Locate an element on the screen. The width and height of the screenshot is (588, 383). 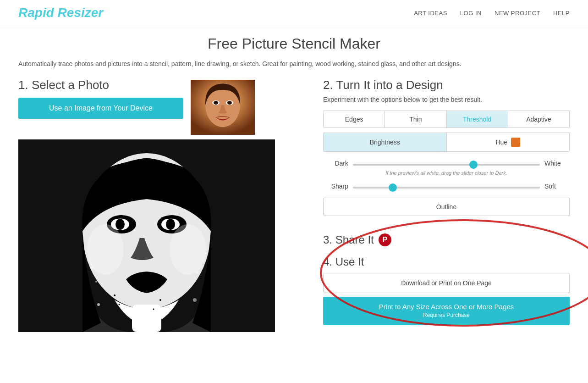
brightness-hue-row: Brightness Hue is located at coordinates (446, 142).